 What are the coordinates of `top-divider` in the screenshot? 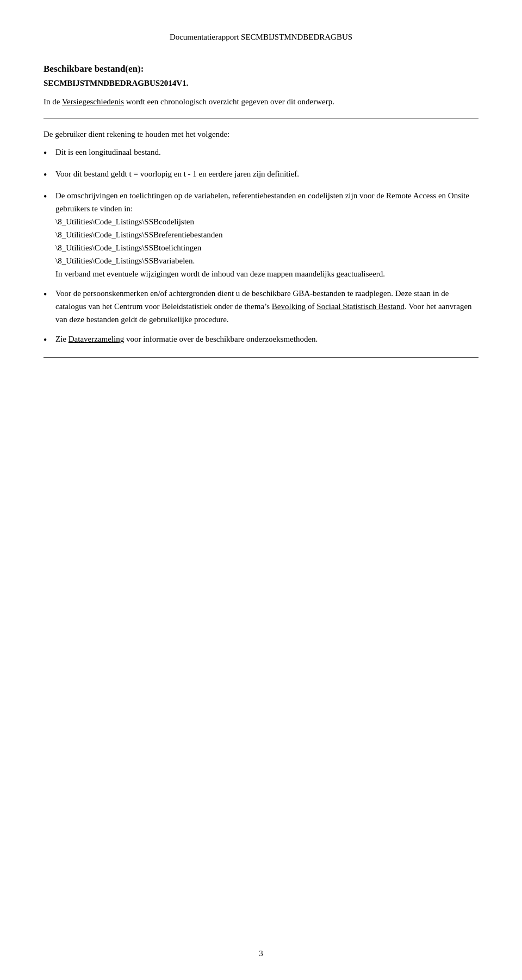 It's located at (261, 118).